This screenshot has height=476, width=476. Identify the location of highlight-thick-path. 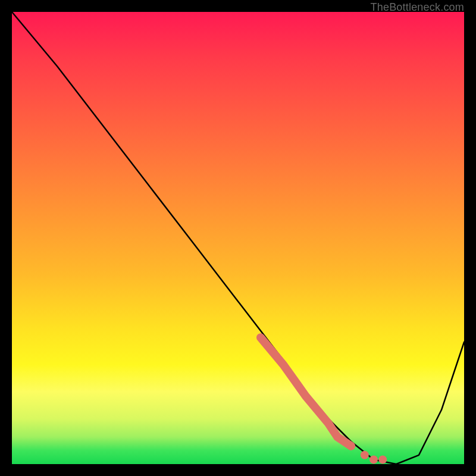
(306, 392).